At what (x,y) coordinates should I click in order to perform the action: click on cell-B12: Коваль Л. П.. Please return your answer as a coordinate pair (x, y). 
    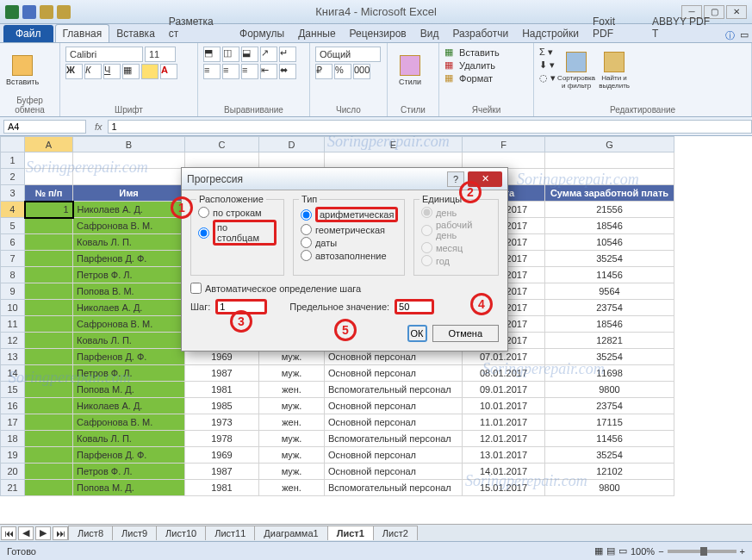
    Looking at the image, I should click on (129, 341).